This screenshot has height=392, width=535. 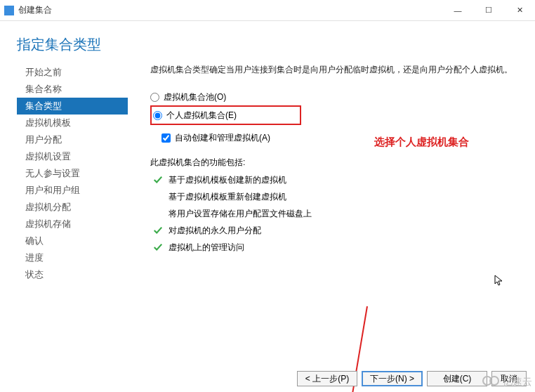 What do you see at coordinates (336, 197) in the screenshot?
I see `feature-item: 基于虚拟机模板重新创建虚拟机` at bounding box center [336, 197].